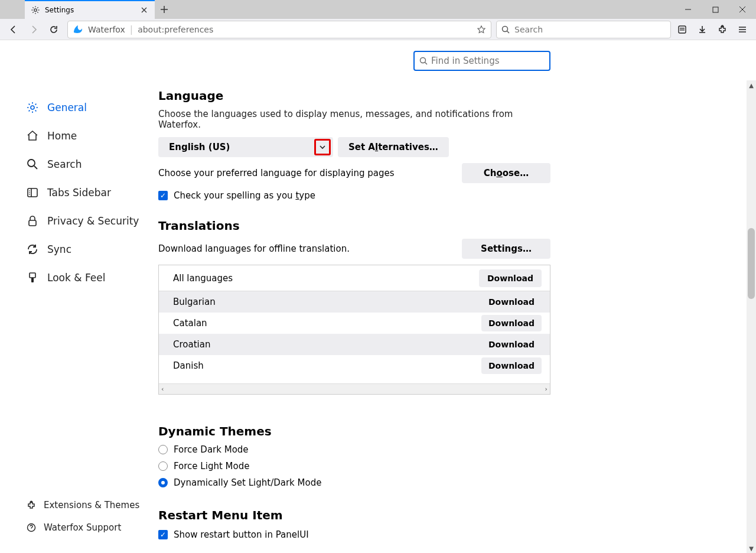 This screenshot has width=756, height=553. What do you see at coordinates (241, 535) in the screenshot?
I see `show-restart-label: Show restart button in PanelUI` at bounding box center [241, 535].